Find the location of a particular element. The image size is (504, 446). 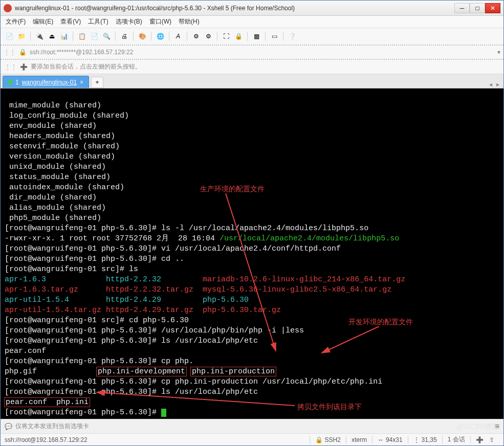

archive: apr-util-1.5.4.tar.gz is located at coordinates (53, 310).